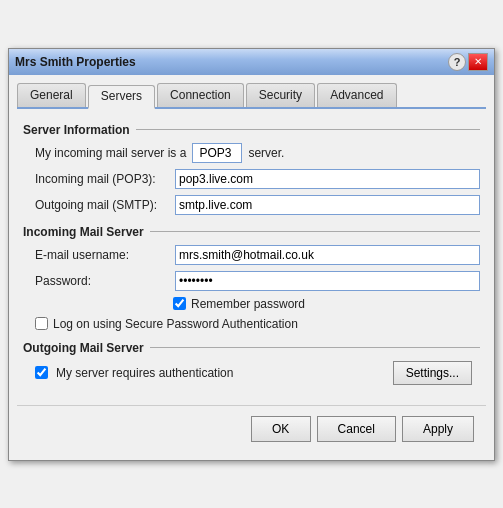  Describe the element at coordinates (248, 304) in the screenshot. I see `remember-password-label: Remember password` at that location.